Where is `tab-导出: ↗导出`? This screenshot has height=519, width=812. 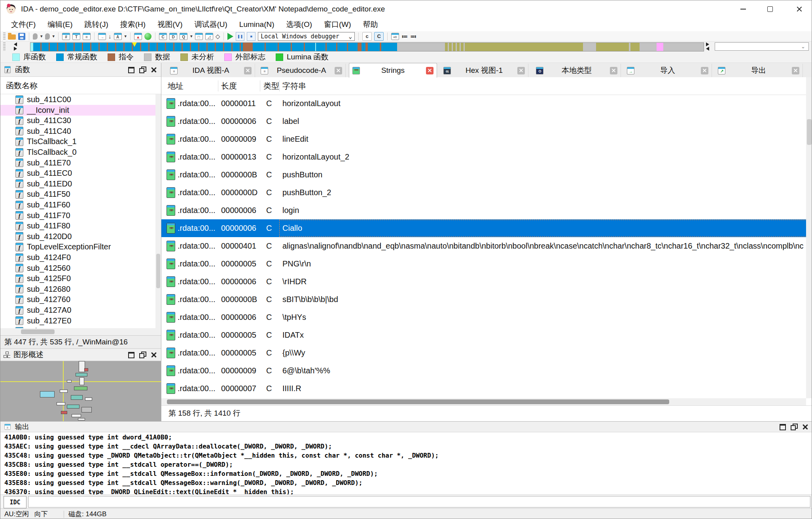 tab-导出: ↗导出 is located at coordinates (759, 70).